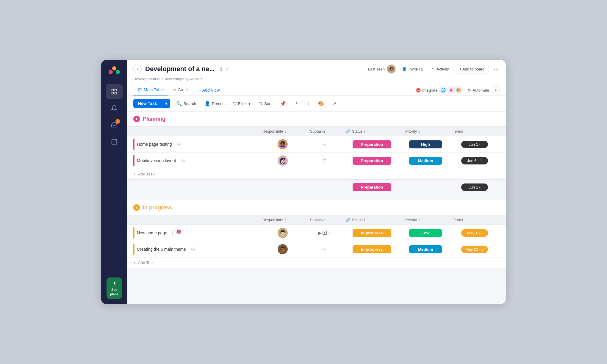 Image resolution: width=607 pixels, height=364 pixels. Describe the element at coordinates (283, 131) in the screenshot. I see `col-responsible: Responsible ℹ` at that location.